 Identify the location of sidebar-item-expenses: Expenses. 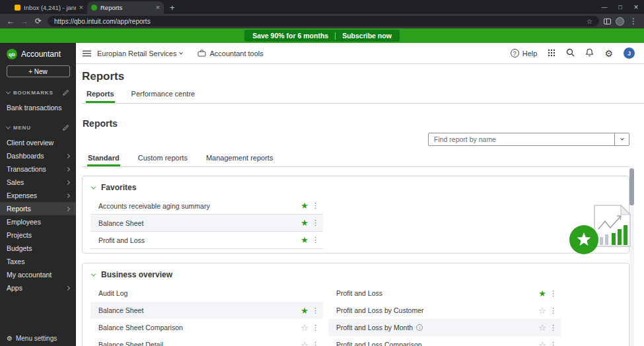
(38, 195).